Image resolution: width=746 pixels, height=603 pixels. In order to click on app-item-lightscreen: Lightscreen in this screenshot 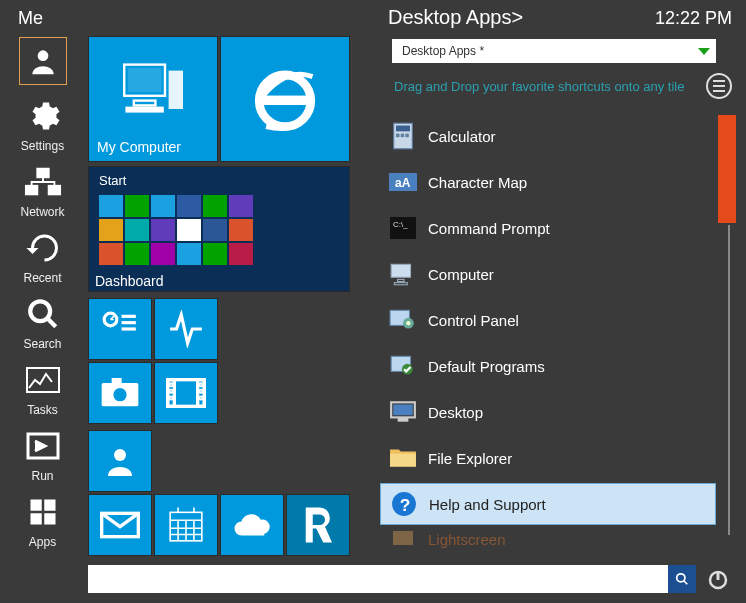, I will do `click(548, 539)`.